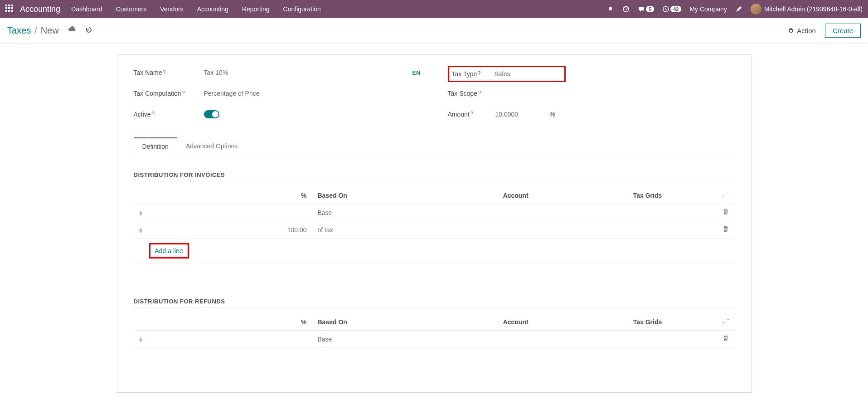  I want to click on add-line-highlight: Add a line, so click(169, 251).